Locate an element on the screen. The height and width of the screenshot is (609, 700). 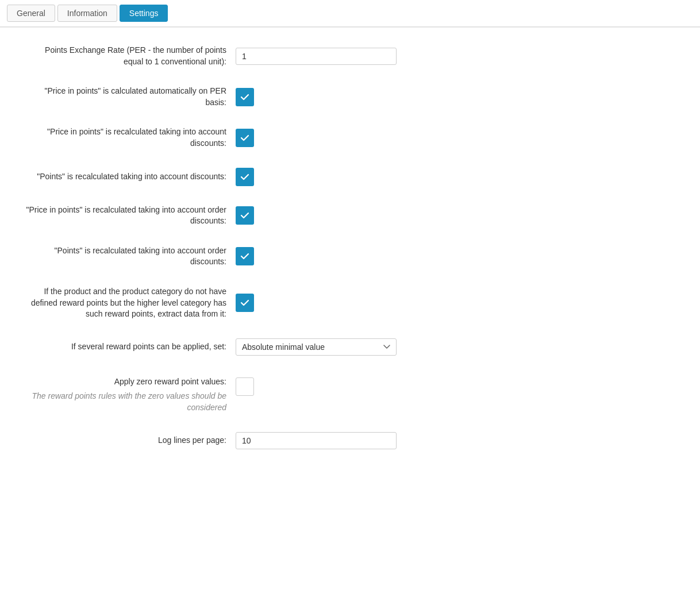
price-in-points-auto-label: "Price in points" is calculated automati… is located at coordinates (129, 97).